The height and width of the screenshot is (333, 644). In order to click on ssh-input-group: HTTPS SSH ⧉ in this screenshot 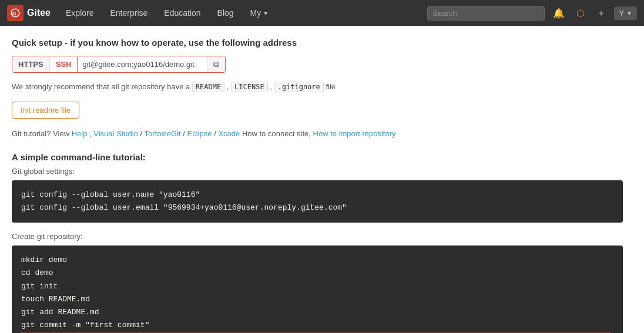, I will do `click(119, 65)`.